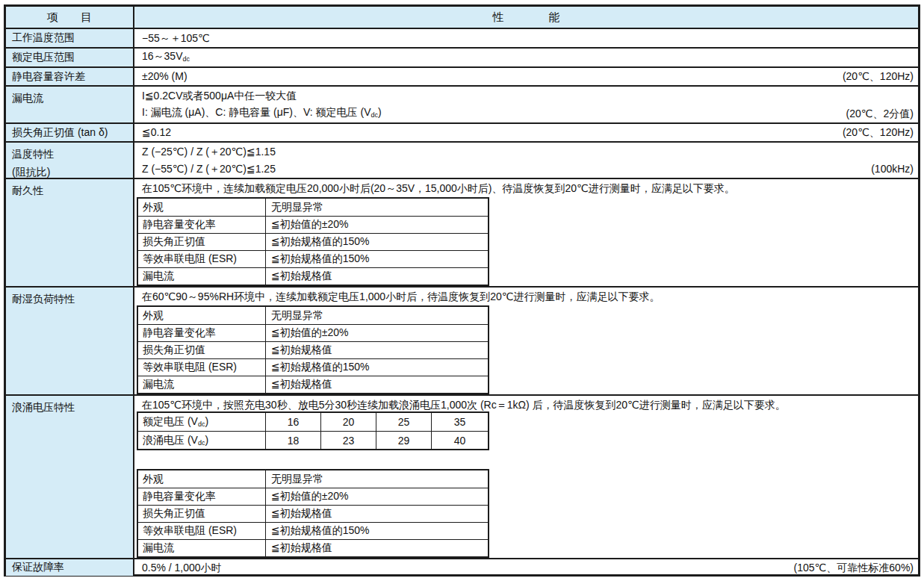  What do you see at coordinates (404, 441) in the screenshot?
I see `surge-voltage-value: 29` at bounding box center [404, 441].